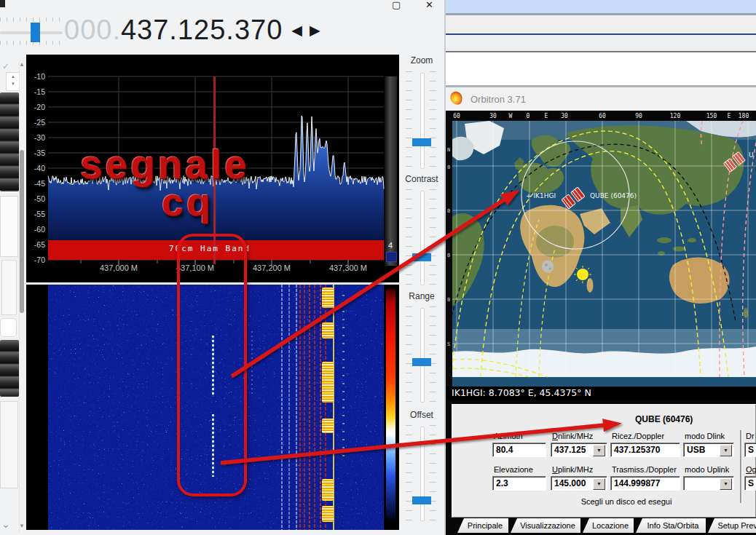 The width and height of the screenshot is (756, 535). What do you see at coordinates (564, 116) in the screenshot?
I see `lon-label: 30` at bounding box center [564, 116].